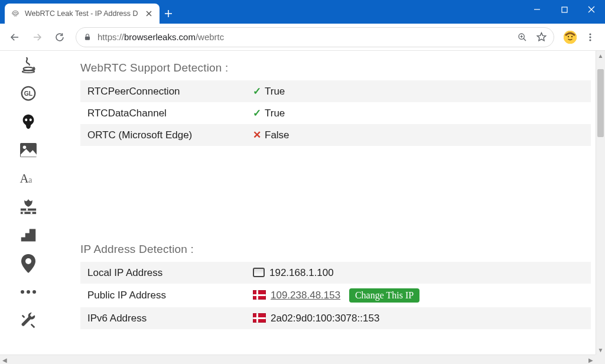 The image size is (605, 364). What do you see at coordinates (336, 113) in the screenshot?
I see `table-row: RTCDataChannel ✓True` at bounding box center [336, 113].